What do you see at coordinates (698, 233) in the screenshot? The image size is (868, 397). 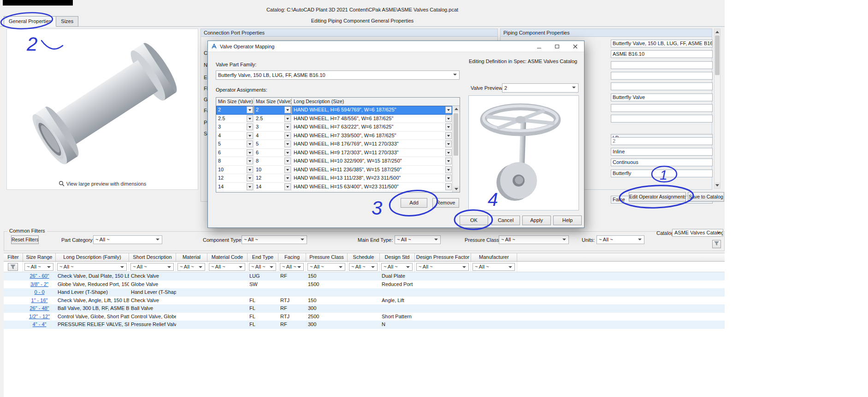 I see `catalog-dropdown: ASME Valves Catalog` at bounding box center [698, 233].